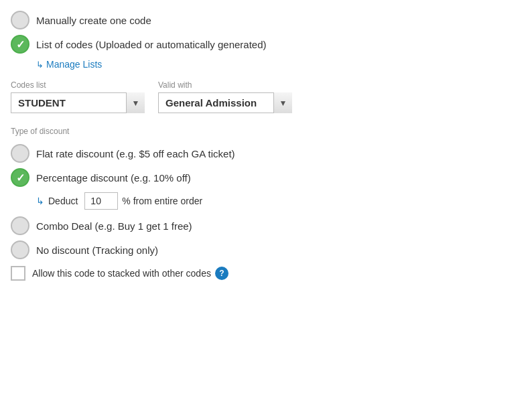 This screenshot has height=418, width=532. What do you see at coordinates (78, 103) in the screenshot?
I see `codes-list-wrapper: STUDENT VIP STAFF ▼` at bounding box center [78, 103].